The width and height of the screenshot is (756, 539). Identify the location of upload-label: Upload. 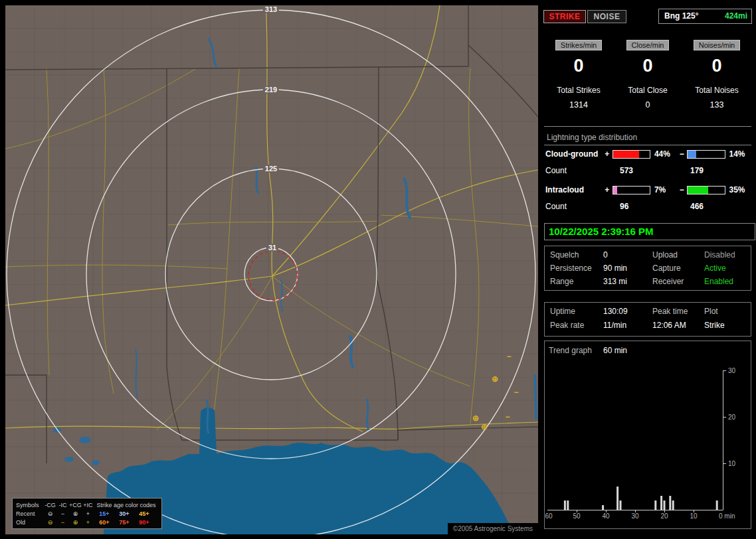
(665, 255).